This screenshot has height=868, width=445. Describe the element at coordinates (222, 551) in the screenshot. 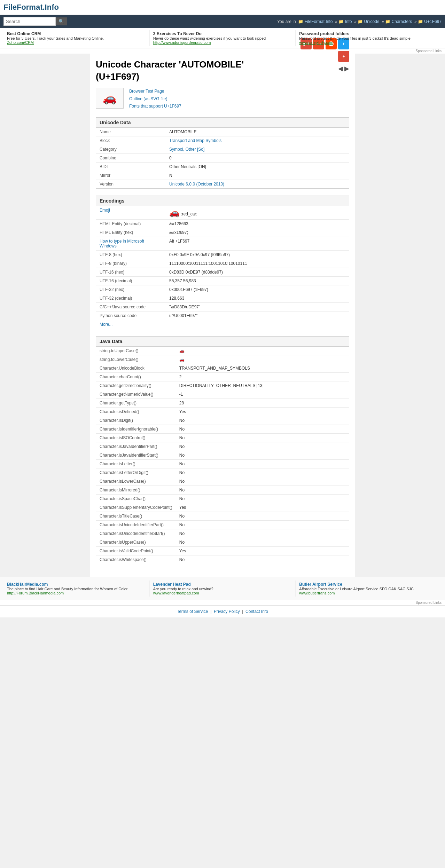

I see `table-row: Character.isValidCodePoint()Yes` at that location.